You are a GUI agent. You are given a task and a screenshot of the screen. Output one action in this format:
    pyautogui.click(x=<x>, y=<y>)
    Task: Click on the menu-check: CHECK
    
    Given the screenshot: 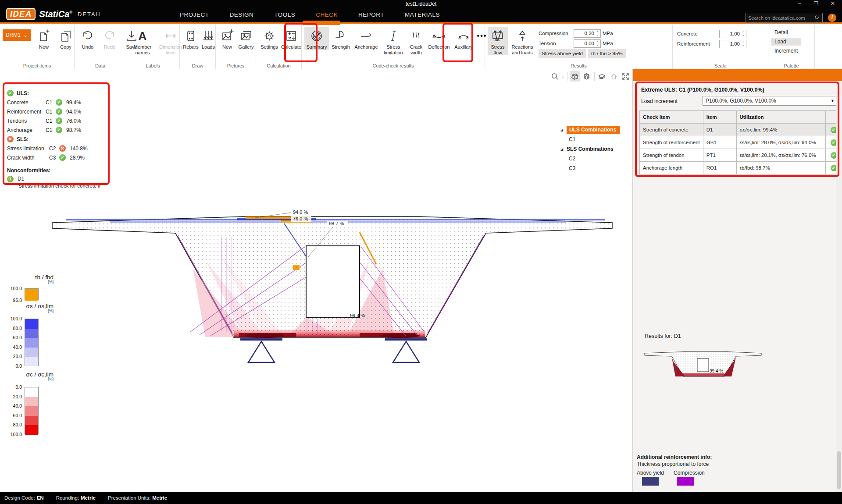 What is the action you would take?
    pyautogui.click(x=327, y=15)
    